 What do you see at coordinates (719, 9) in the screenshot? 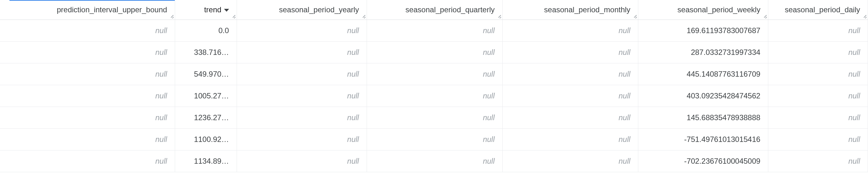
I see `column-header-label: seasonal_period_weekly` at bounding box center [719, 9].